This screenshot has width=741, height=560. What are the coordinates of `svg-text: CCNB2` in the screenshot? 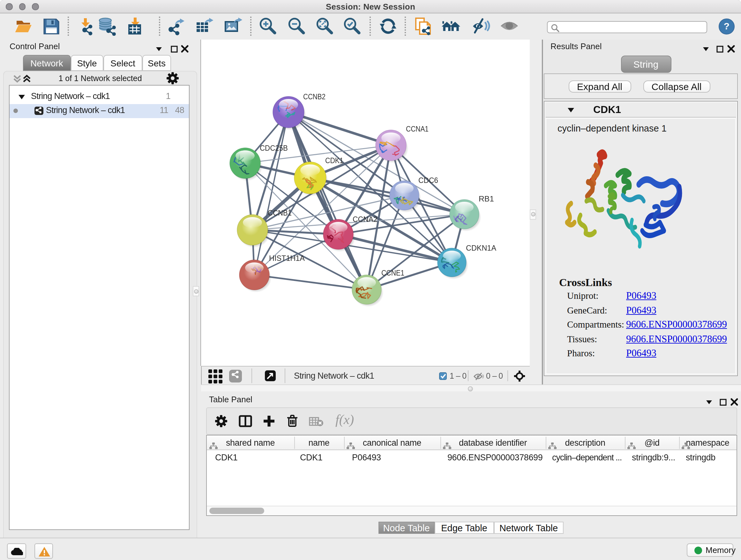 It's located at (314, 96).